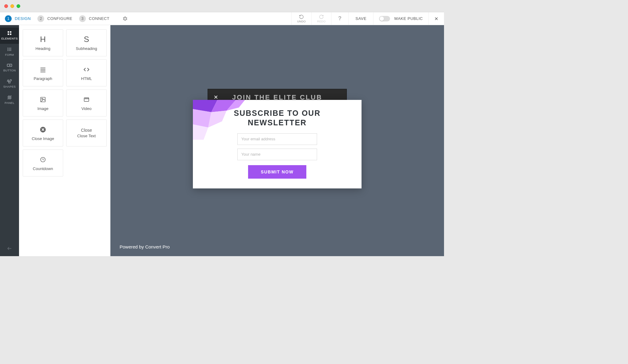 The height and width of the screenshot is (364, 628). I want to click on element-subheading: S Subheading, so click(86, 43).